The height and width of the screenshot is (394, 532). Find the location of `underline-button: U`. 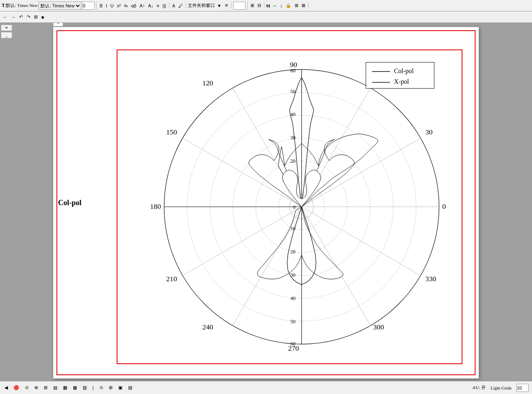

underline-button: U is located at coordinates (112, 6).